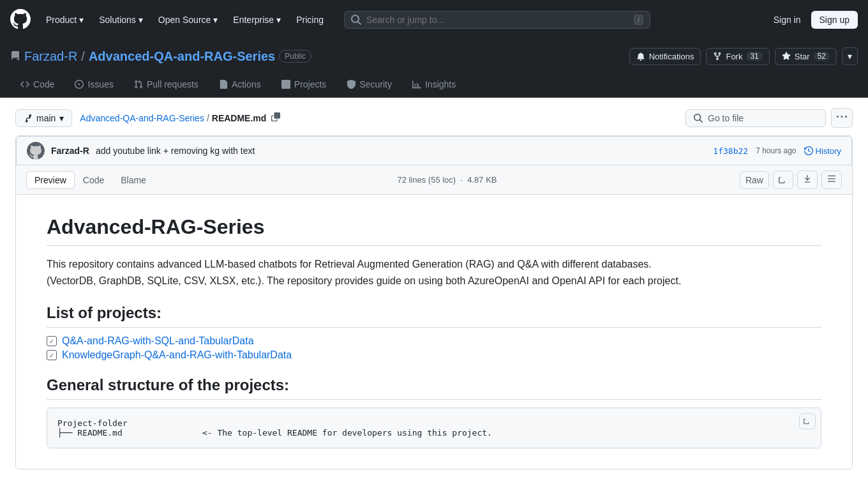 The image size is (868, 488). I want to click on visibility-badge: Public, so click(295, 56).